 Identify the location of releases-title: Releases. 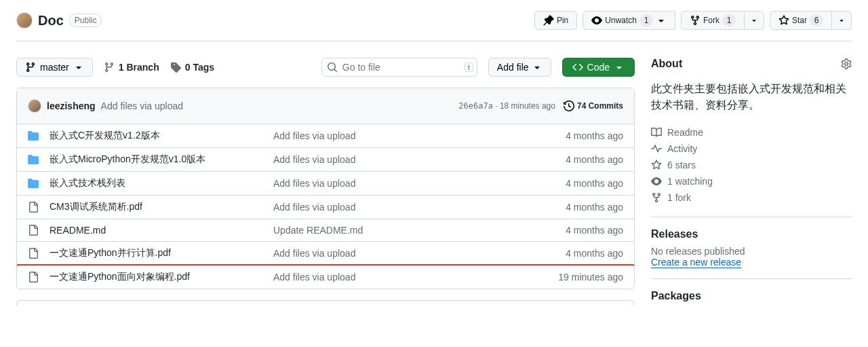
(751, 234).